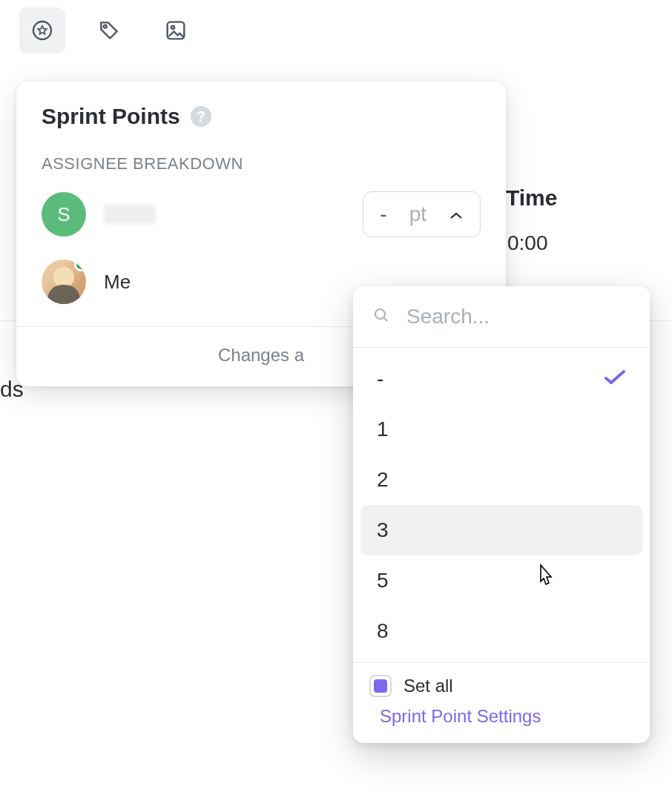  What do you see at coordinates (64, 215) in the screenshot?
I see `avatar-initial: S` at bounding box center [64, 215].